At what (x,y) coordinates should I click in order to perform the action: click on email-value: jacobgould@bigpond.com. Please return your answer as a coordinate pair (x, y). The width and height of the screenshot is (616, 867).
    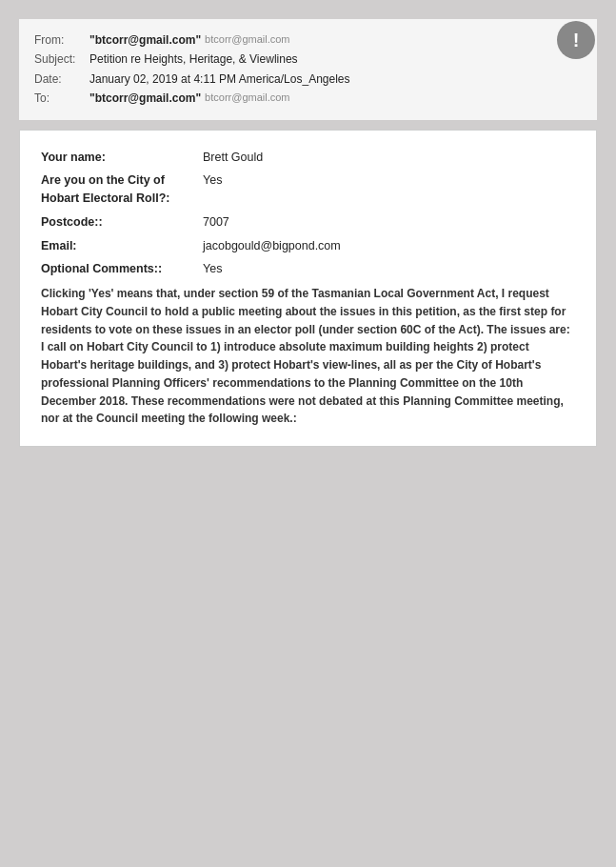
    Looking at the image, I should click on (388, 246).